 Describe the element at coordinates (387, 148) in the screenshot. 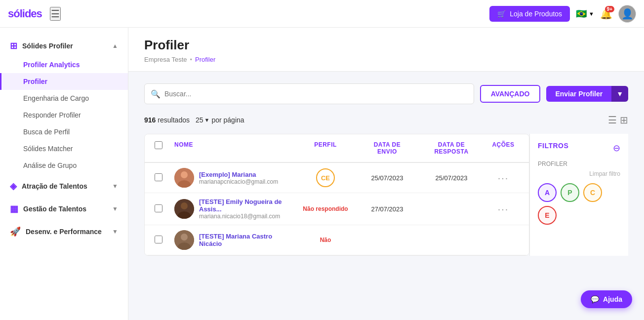

I see `th-data-envio: DATA DEENVIO` at that location.